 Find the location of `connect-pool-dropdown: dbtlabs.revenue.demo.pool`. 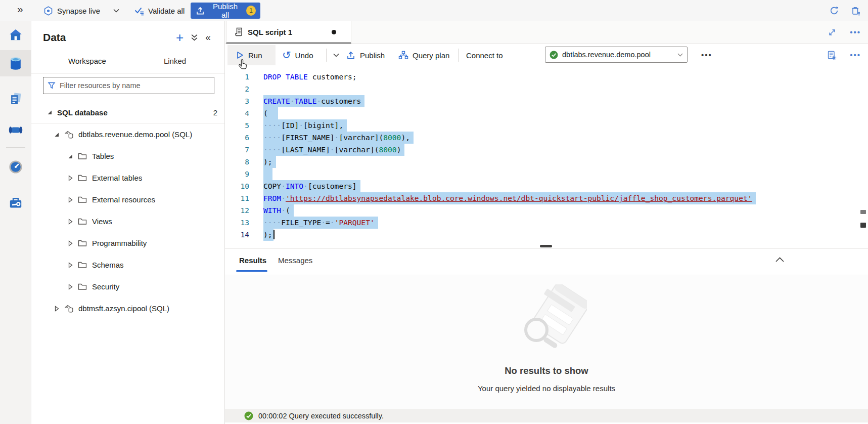

connect-pool-dropdown: dbtlabs.revenue.demo.pool is located at coordinates (616, 55).